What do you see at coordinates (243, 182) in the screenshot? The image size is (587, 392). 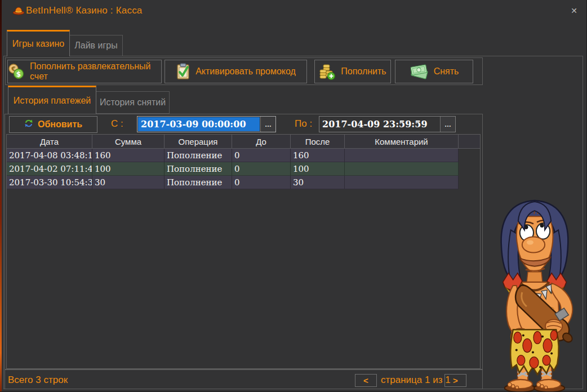 I see `table-row: 2017-03-30 10:54:38 30 Пополнение 0 30` at bounding box center [243, 182].